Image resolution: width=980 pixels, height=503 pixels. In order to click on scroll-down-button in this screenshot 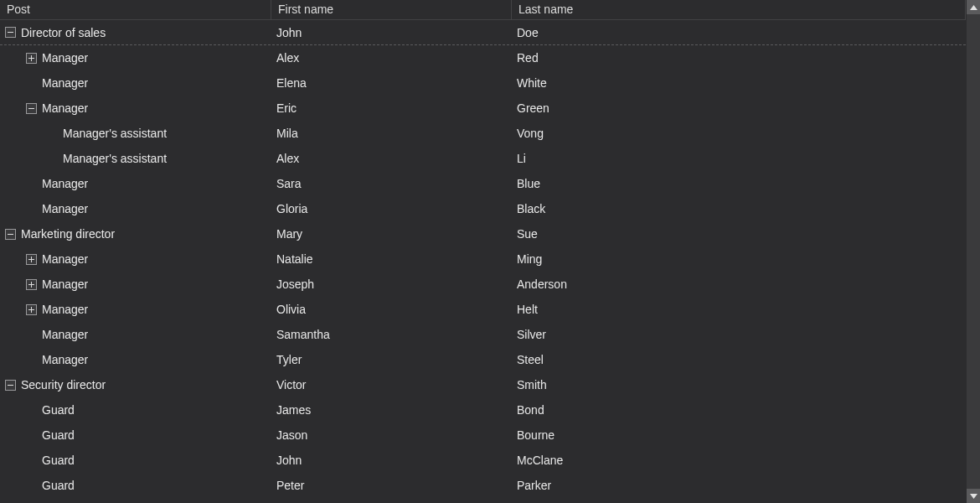, I will do `click(973, 496)`.